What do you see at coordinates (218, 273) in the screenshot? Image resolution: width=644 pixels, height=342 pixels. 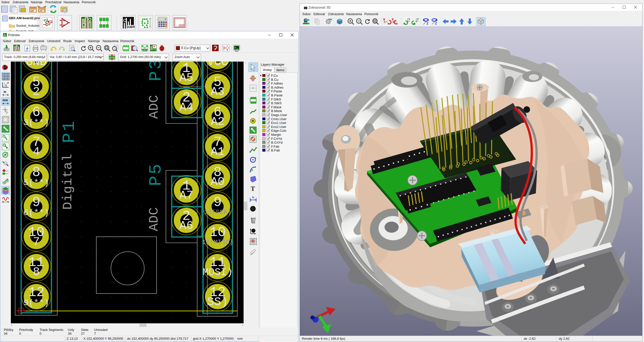 I see `svg-text: MOSI)` at bounding box center [218, 273].